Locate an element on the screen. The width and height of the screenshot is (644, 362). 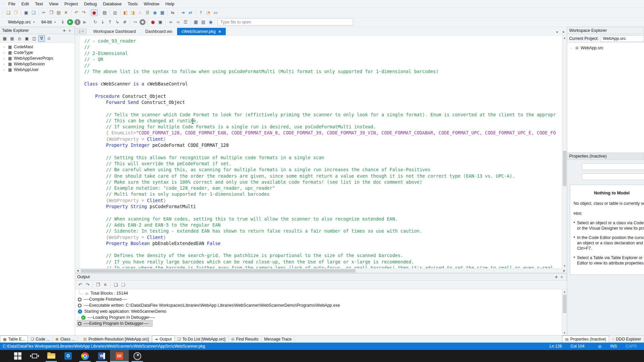
report-wizard-icon: ▥ is located at coordinates (115, 13).